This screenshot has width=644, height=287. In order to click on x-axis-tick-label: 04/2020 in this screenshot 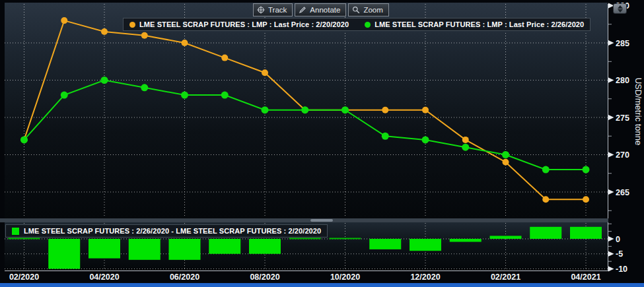, I will do `click(104, 277)`.